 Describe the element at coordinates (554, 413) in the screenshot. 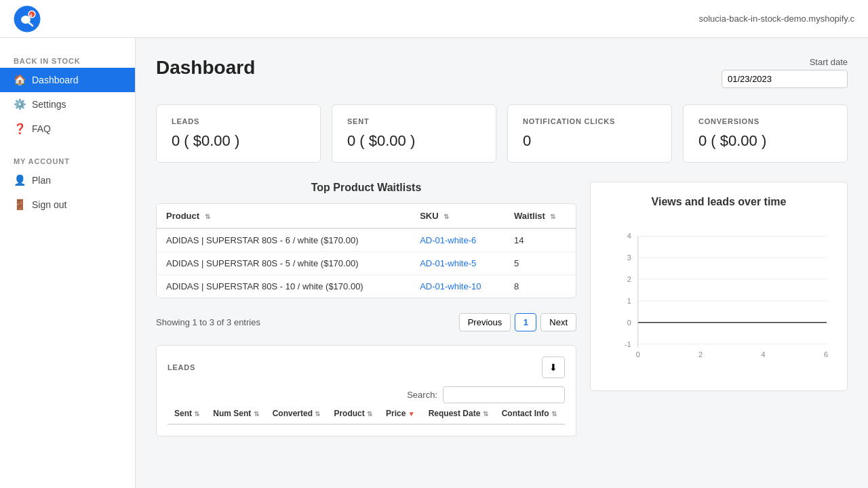

I see `sort-contact-icon: ⇅` at that location.